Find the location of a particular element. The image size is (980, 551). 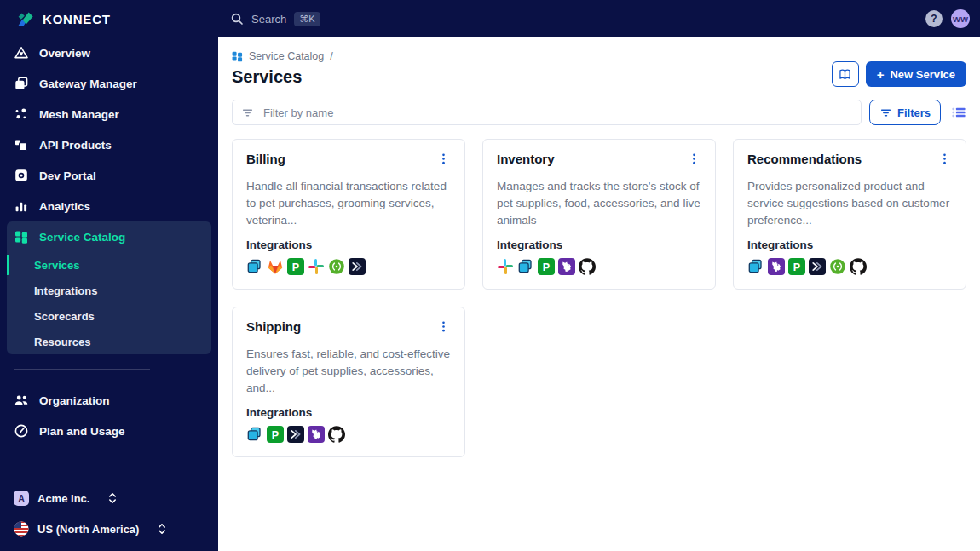

page-title: Services is located at coordinates (283, 77).